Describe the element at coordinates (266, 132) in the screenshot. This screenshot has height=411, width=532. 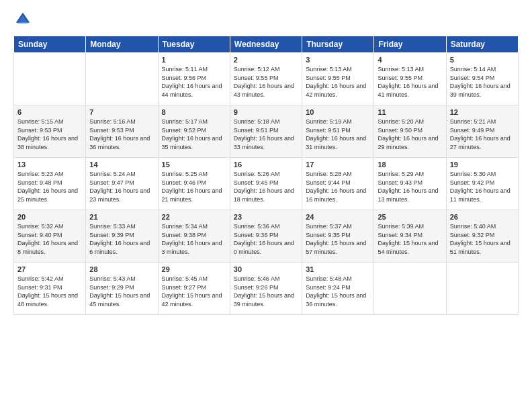
I see `week-row-2: 6Sunrise: 5:15 AM Sunset: 9:53 PM Daylig…` at that location.